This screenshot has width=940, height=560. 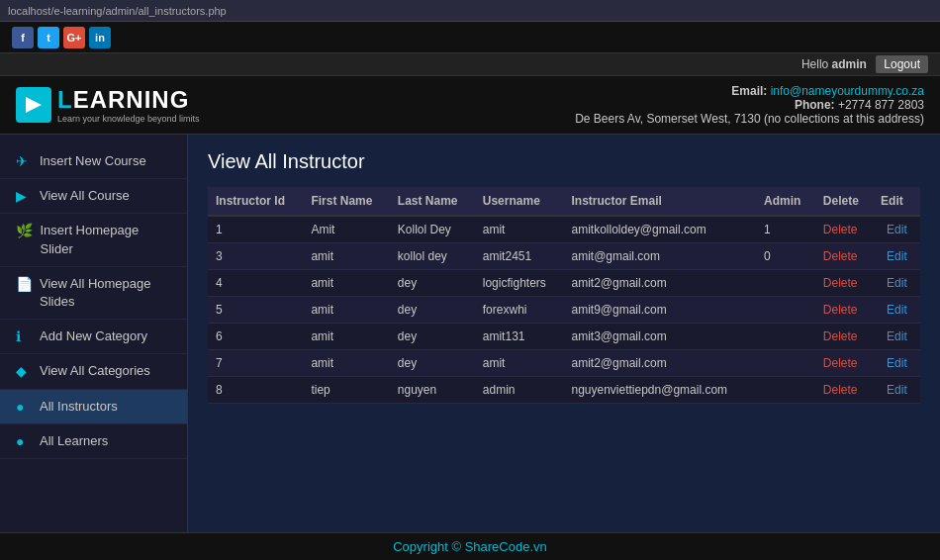 I want to click on table-row: 6amitdeyamit131amit3@gmail.comDeleteEdit, so click(x=564, y=336).